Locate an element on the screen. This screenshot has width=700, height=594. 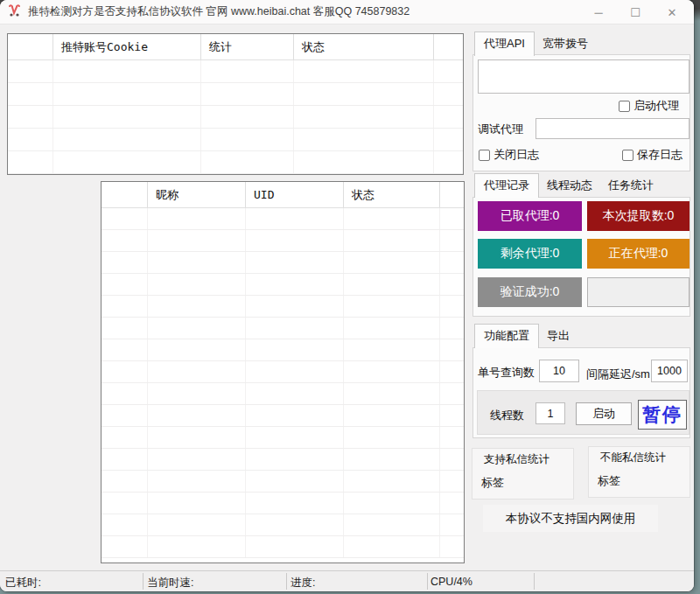
proxy-api-input is located at coordinates (584, 77).